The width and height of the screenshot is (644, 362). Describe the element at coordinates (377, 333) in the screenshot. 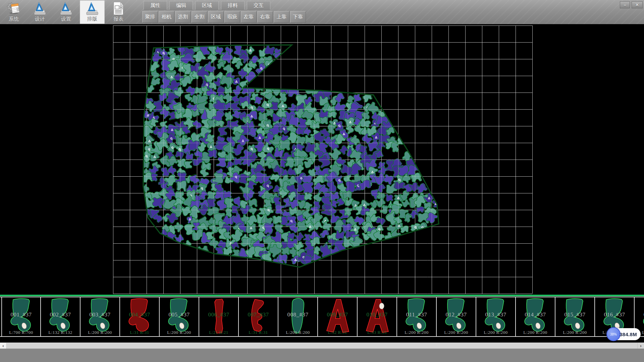

I see `piece-lr-label: L:33 R:33` at that location.